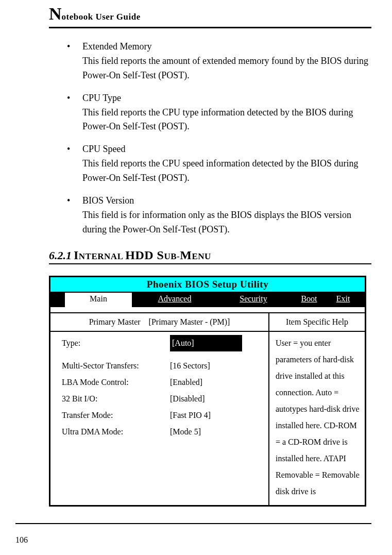 The image size is (392, 555). What do you see at coordinates (227, 98) in the screenshot?
I see `field-title: CPU Type` at bounding box center [227, 98].